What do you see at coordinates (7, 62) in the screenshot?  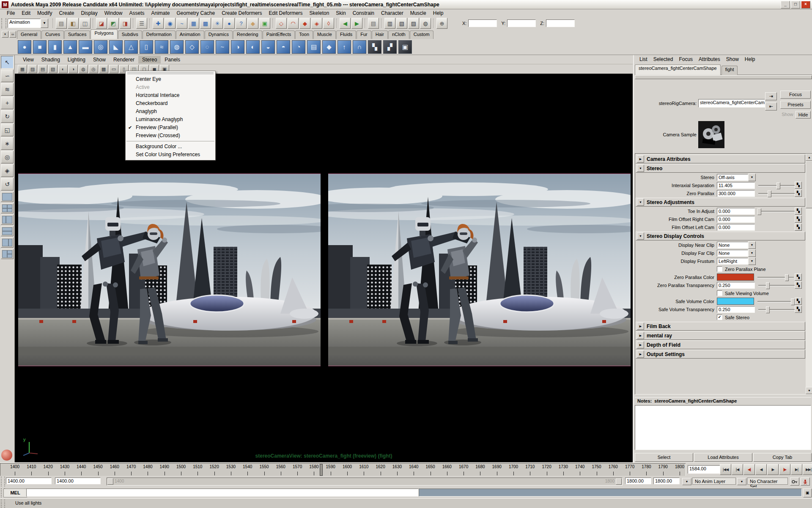 I see `select-tool: ↖` at bounding box center [7, 62].